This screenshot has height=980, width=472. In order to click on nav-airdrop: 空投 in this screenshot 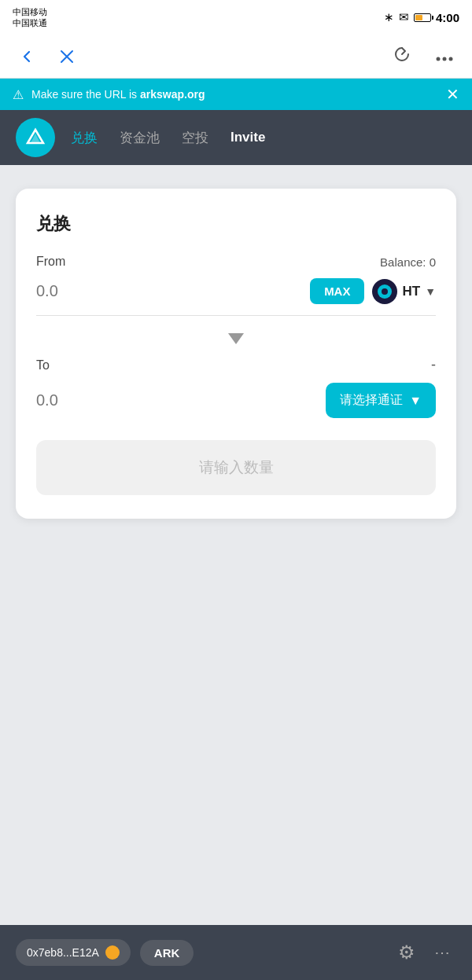, I will do `click(195, 138)`.